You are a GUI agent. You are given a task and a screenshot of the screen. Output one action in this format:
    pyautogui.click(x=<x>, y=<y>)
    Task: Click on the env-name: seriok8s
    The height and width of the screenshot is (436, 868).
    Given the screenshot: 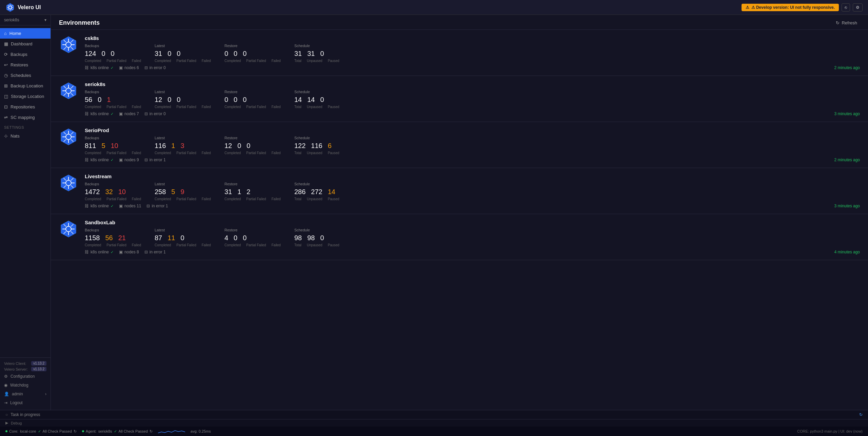 What is the action you would take?
    pyautogui.click(x=472, y=84)
    